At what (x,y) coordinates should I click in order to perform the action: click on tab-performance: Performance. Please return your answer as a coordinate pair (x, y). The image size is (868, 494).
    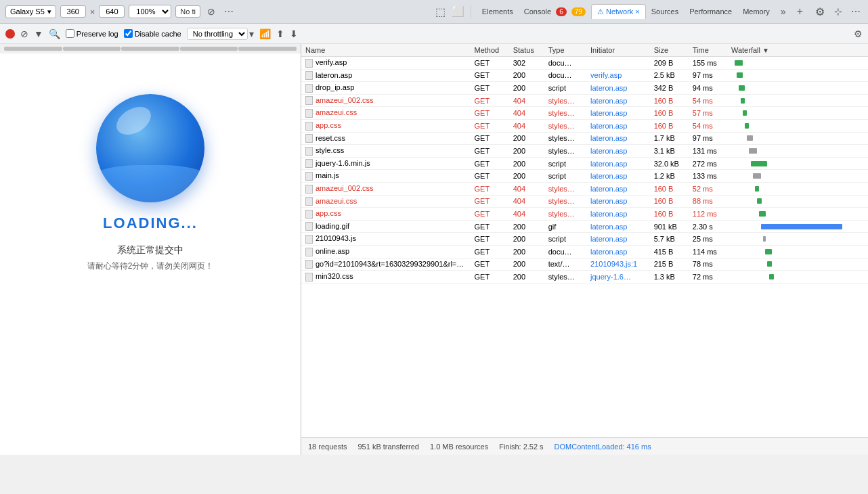
    Looking at the image, I should click on (711, 12).